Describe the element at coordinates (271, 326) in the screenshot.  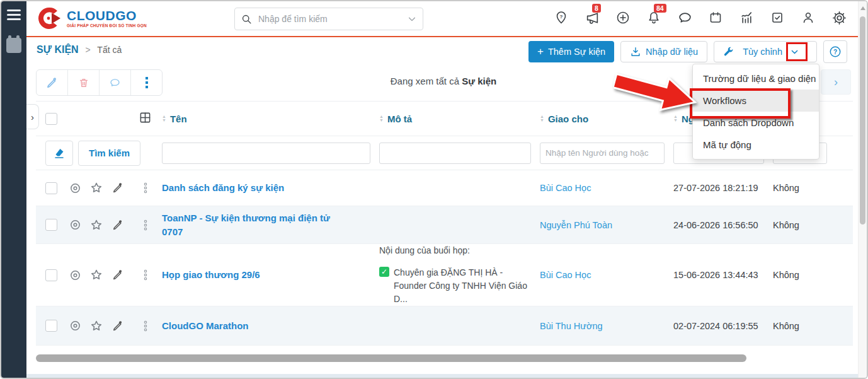
I see `event-name-link: CloudGO Marathon` at that location.